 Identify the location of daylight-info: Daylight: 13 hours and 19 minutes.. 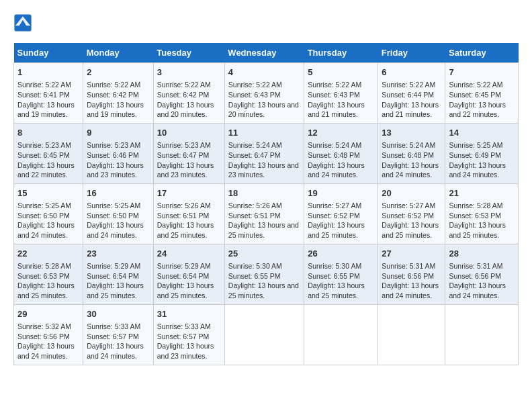
(116, 110).